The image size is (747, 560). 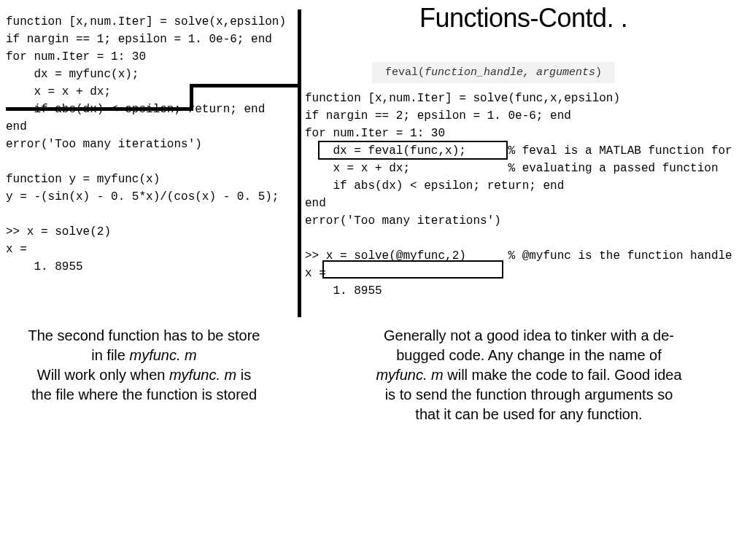 What do you see at coordinates (528, 414) in the screenshot?
I see `cap-r-line5: that it can be used for any function.` at bounding box center [528, 414].